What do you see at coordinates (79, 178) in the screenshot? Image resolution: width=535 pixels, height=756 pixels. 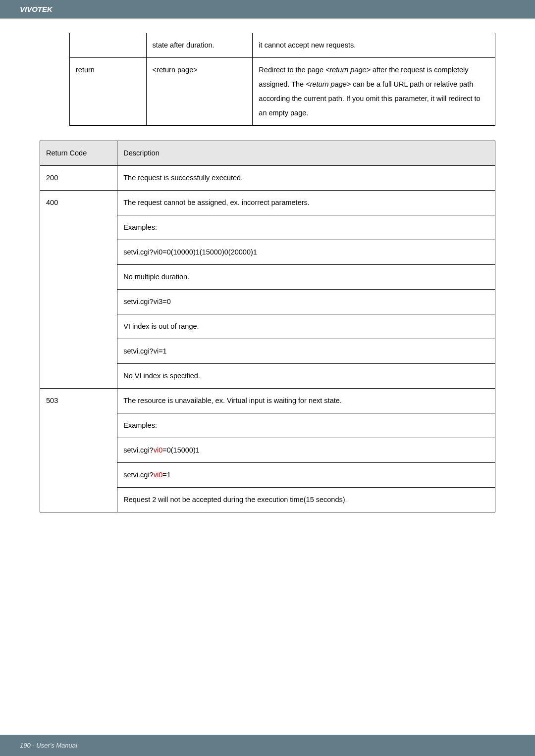 I see `code-cell: 200` at bounding box center [79, 178].